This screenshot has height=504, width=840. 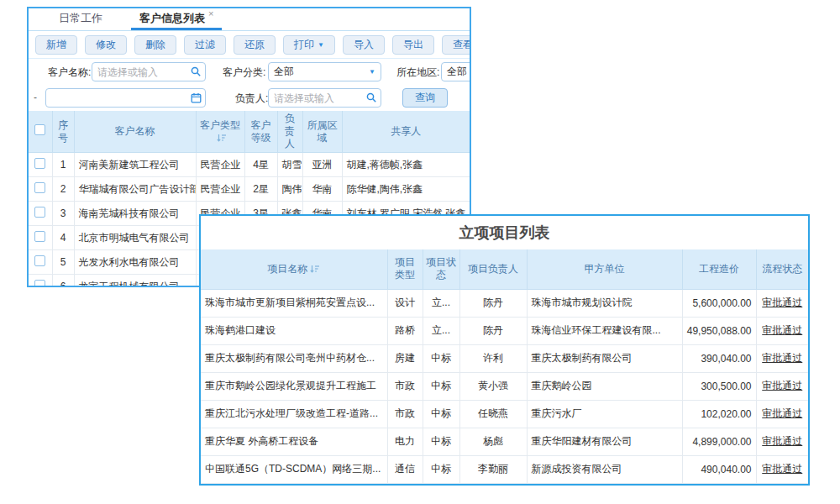 I want to click on project-name-link: 珠海鹤港口建设, so click(x=294, y=331).